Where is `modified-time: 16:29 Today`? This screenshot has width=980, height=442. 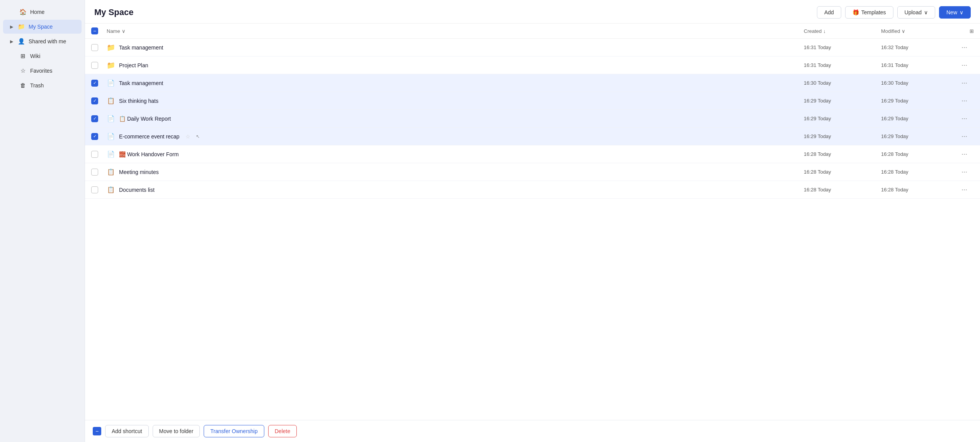
modified-time: 16:29 Today is located at coordinates (920, 101).